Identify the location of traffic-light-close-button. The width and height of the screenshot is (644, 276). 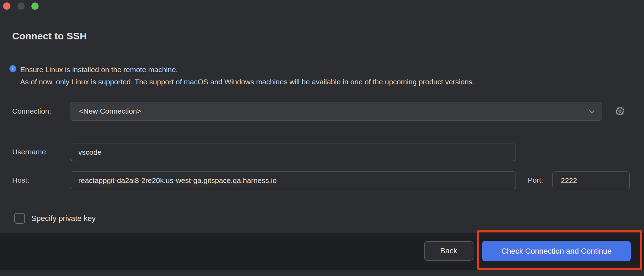
(7, 6).